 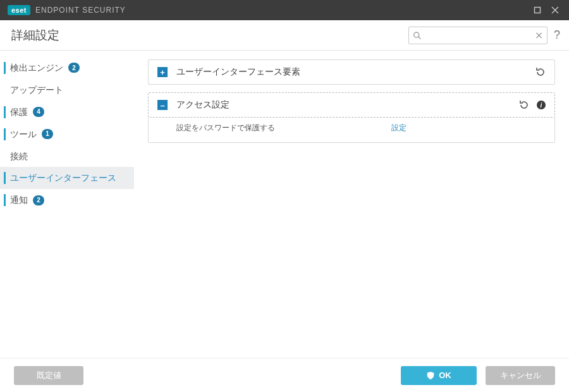 I want to click on search-box, so click(x=478, y=35).